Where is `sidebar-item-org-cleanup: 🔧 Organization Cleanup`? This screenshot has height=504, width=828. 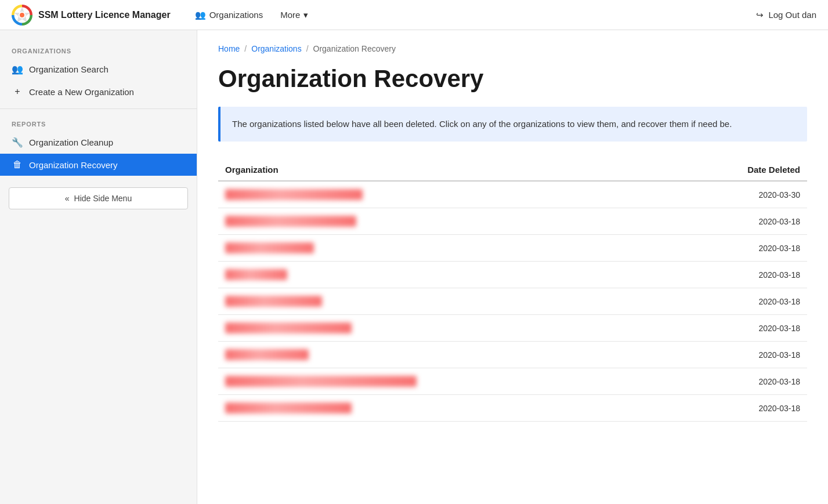
sidebar-item-org-cleanup: 🔧 Organization Cleanup is located at coordinates (99, 143).